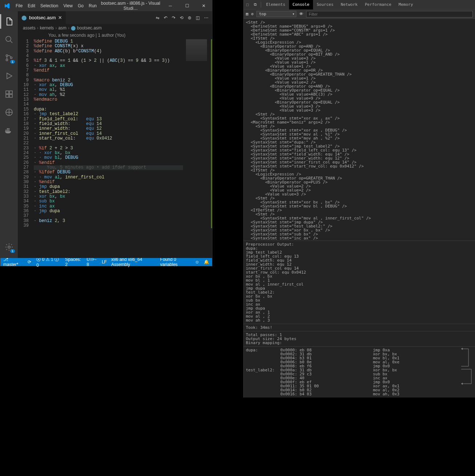  What do you see at coordinates (9, 134) in the screenshot?
I see `activity-bar: 1 1` at bounding box center [9, 134].